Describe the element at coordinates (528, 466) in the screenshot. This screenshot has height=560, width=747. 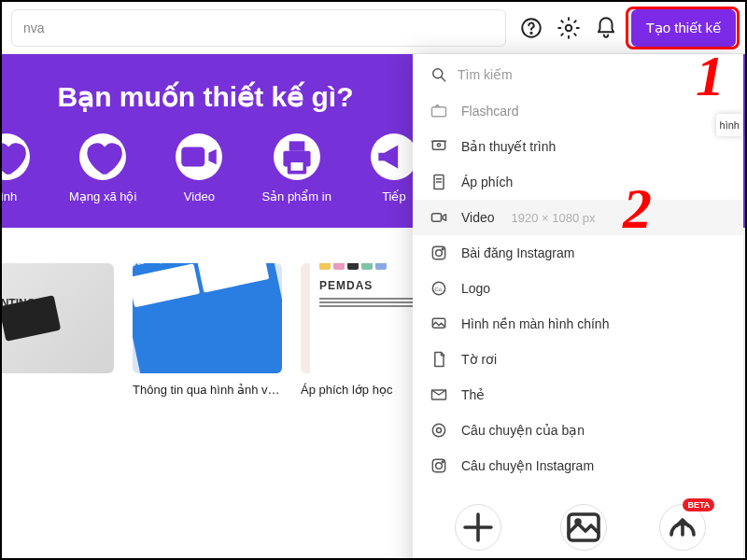
I see `menu-label: Câu chuyện Instagram` at that location.